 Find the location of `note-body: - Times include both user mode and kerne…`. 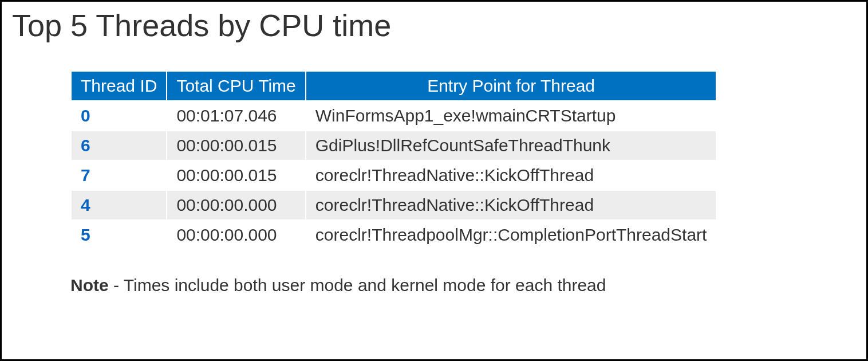

note-body: - Times include both user mode and kerne… is located at coordinates (357, 285).